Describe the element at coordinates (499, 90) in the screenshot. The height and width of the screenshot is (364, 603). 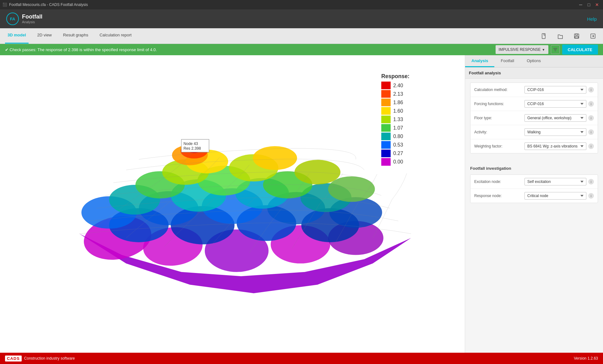
I see `calc-method-label: Calculation method:` at that location.